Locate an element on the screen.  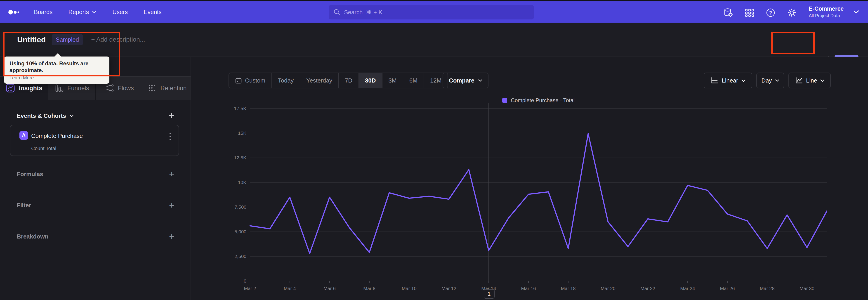
section-title: Filter is located at coordinates (24, 206).